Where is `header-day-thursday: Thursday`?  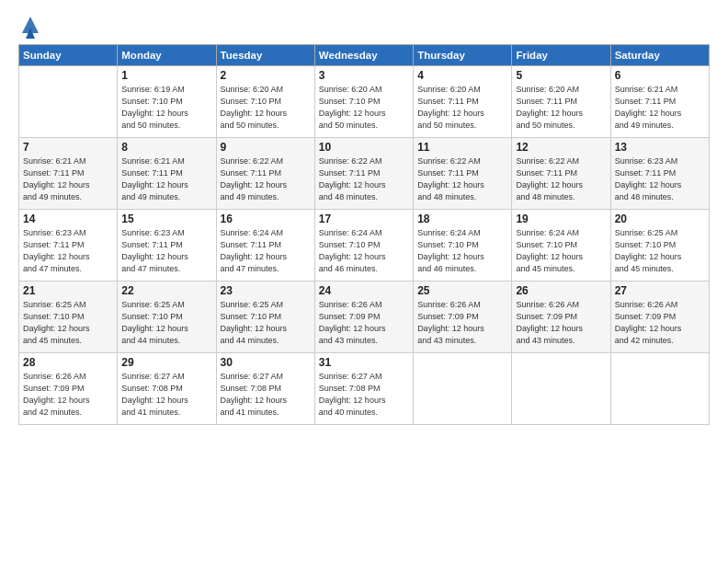 header-day-thursday: Thursday is located at coordinates (463, 55).